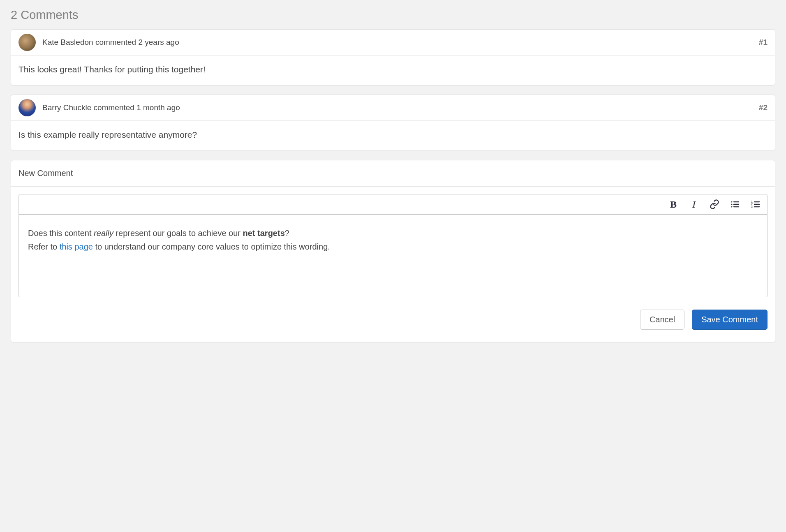 The image size is (786, 532). Describe the element at coordinates (730, 320) in the screenshot. I see `save-comment-button: Save Comment` at that location.